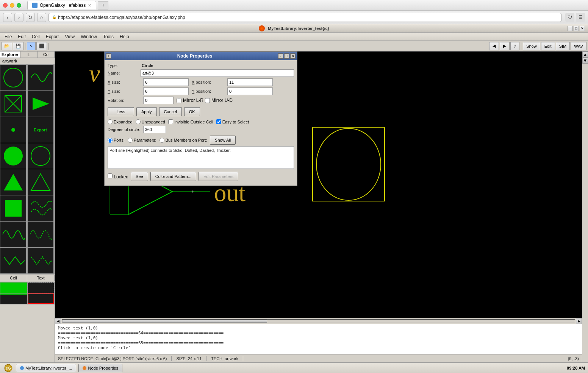 The width and height of the screenshot is (588, 373). I want to click on url-bar: 🔒 https://efappdev.efabless.com/galaxyba…, so click(305, 17).